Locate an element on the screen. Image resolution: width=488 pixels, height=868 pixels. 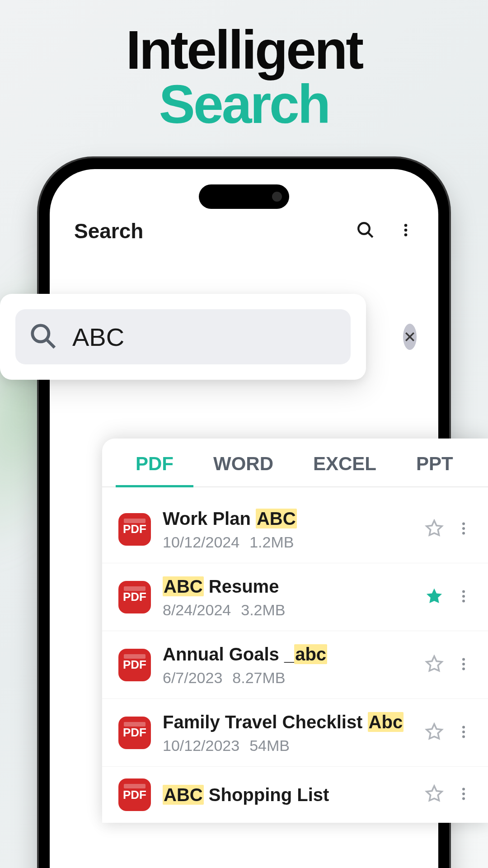
tab-excel: EXCEL is located at coordinates (345, 462).